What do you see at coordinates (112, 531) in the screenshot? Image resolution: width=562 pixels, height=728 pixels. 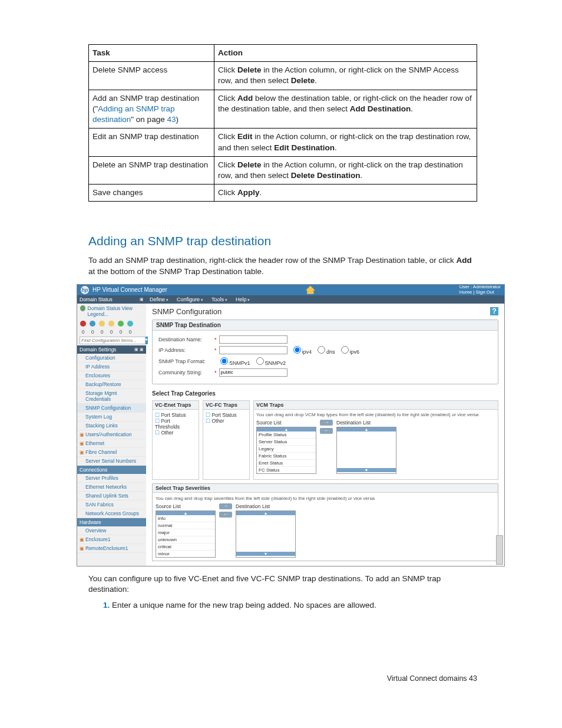 I see `sidebar-item: Overview` at bounding box center [112, 531].